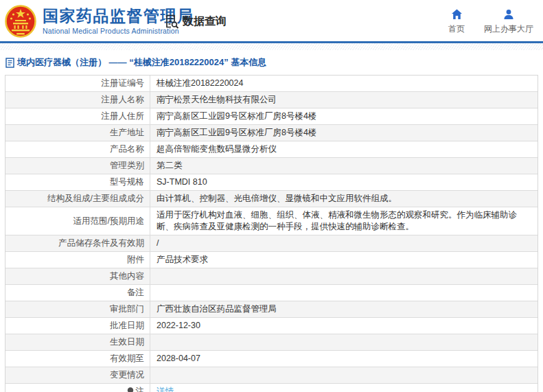 Image resolution: width=543 pixels, height=392 pixels. What do you see at coordinates (21, 21) in the screenshot?
I see `china-national-emblem-icon` at bounding box center [21, 21].